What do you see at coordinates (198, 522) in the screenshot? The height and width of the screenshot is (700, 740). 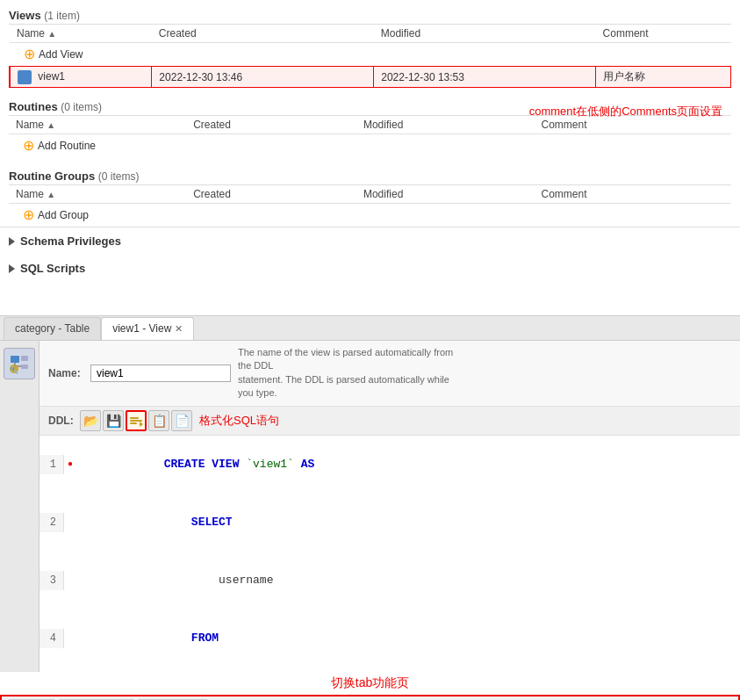 I see `kw-select: SELECT` at bounding box center [198, 522].